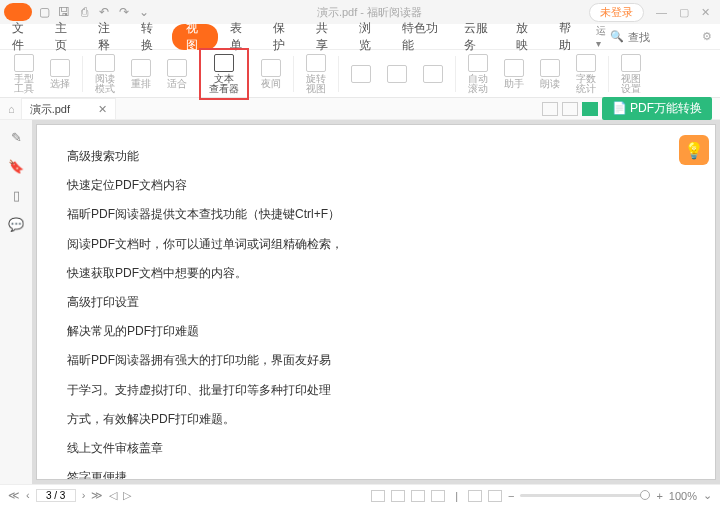 This screenshot has width=720, height=518. What do you see at coordinates (64, 12) in the screenshot?
I see `qat-save-icon: 🖫` at bounding box center [64, 12].